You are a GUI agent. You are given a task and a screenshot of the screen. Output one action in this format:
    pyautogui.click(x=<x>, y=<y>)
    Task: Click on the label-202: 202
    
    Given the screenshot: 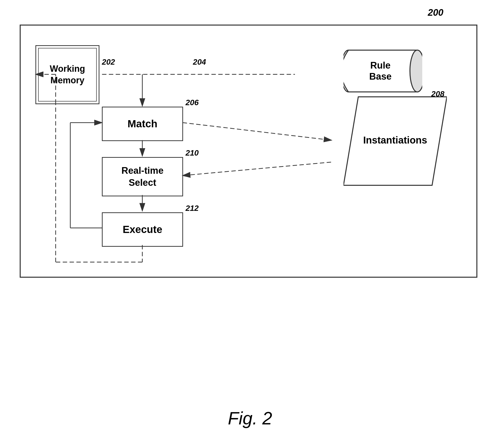 What is the action you would take?
    pyautogui.click(x=108, y=62)
    